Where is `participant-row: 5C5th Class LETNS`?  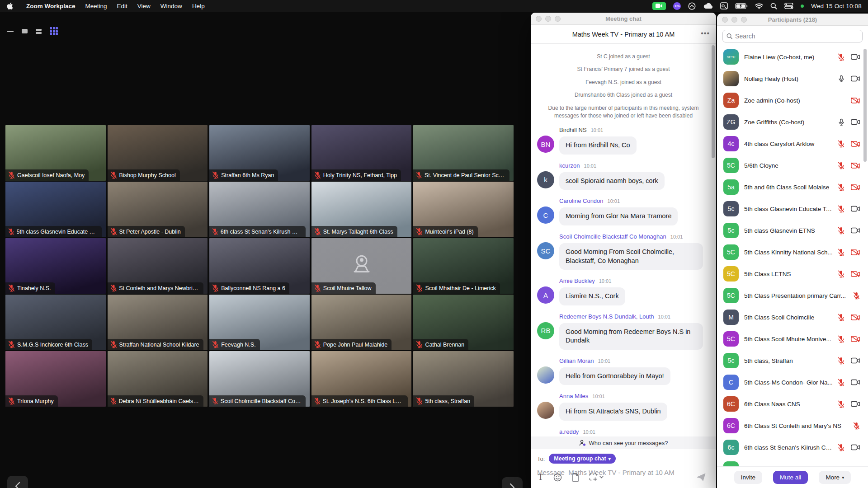
participant-row: 5C5th Class LETNS is located at coordinates (793, 274).